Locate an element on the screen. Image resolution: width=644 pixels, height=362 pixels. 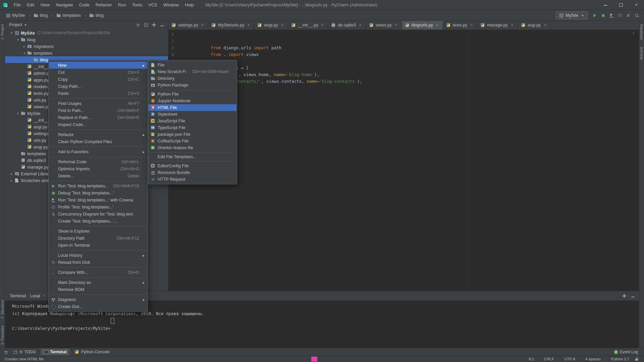
tool-window-stripe-button: Database is located at coordinates (642, 32).